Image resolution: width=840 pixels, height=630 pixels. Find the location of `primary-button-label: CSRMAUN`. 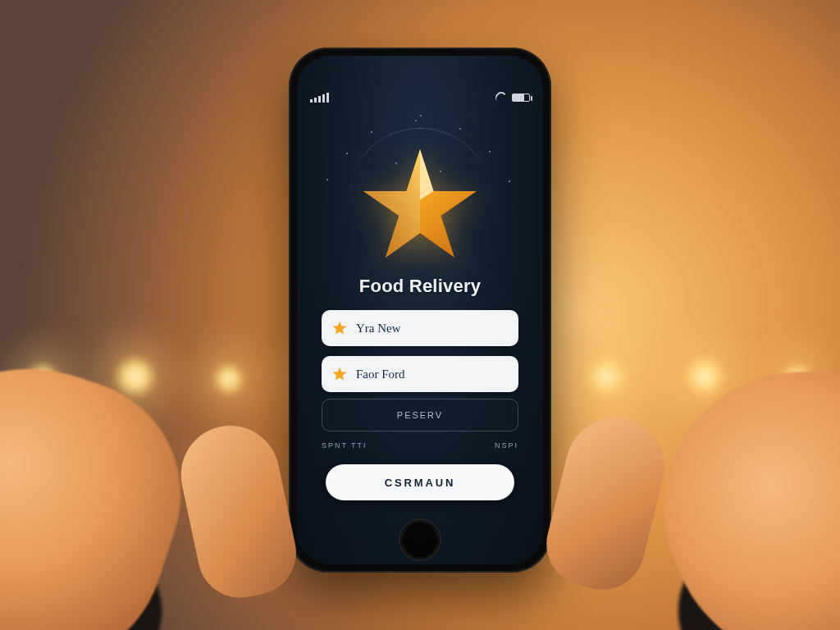

primary-button-label: CSRMAUN is located at coordinates (420, 482).